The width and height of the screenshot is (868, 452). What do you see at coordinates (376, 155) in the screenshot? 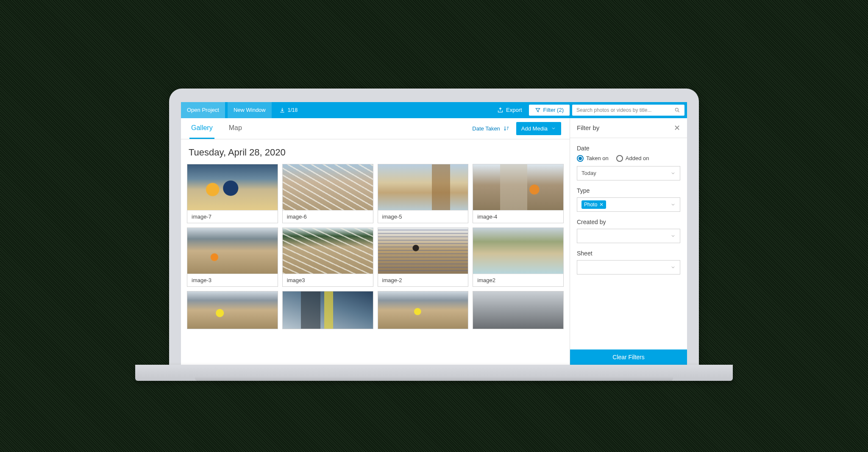
I see `date-heading: Tuesday, April 28, 2020` at bounding box center [376, 155].